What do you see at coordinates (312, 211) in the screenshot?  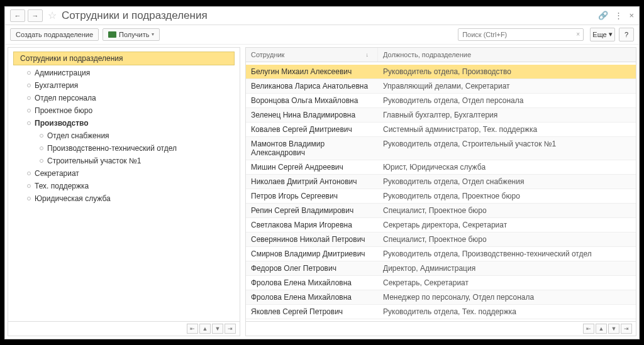 I see `cell-employee: Репин Сергей Владимирович` at bounding box center [312, 211].